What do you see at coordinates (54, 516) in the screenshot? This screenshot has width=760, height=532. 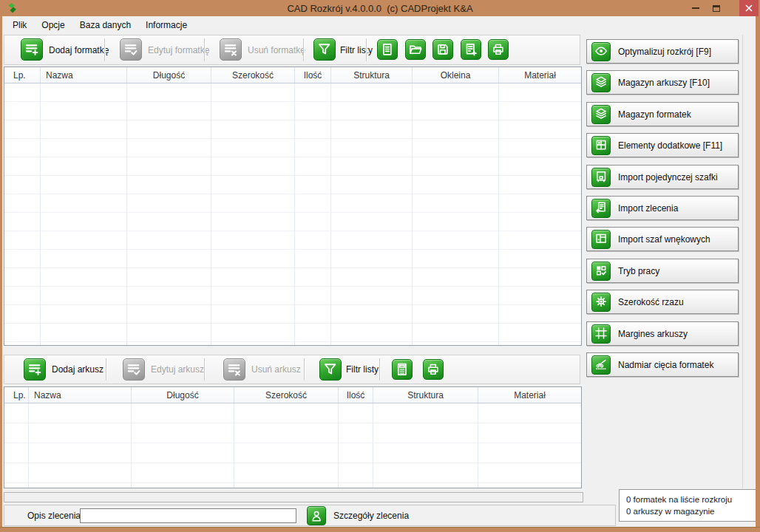 I see `order-description-label: Opis zlecenia` at bounding box center [54, 516].